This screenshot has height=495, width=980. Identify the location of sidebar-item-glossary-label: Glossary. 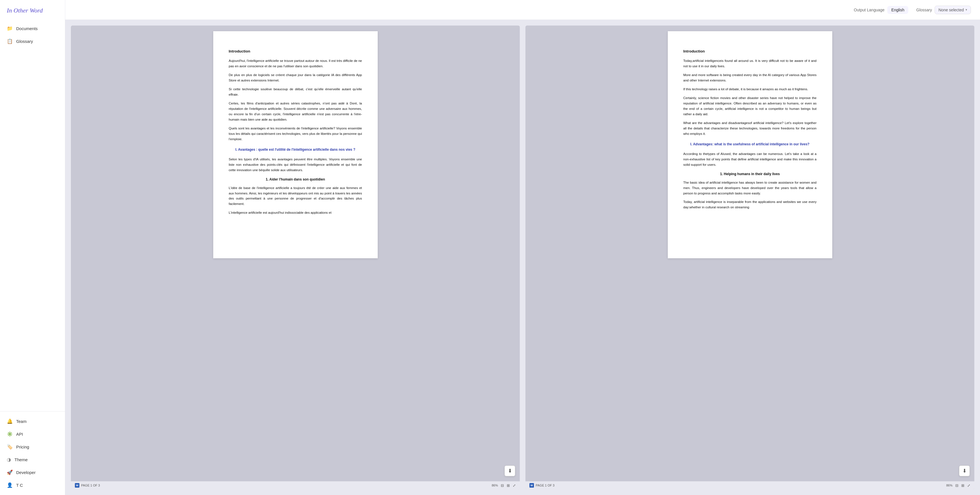
(24, 41).